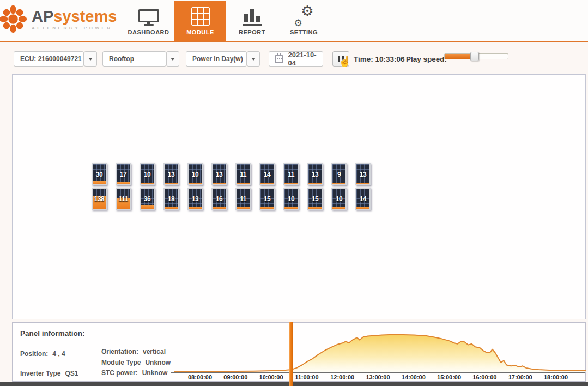 This screenshot has height=386, width=588. Describe the element at coordinates (252, 32) in the screenshot. I see `nav-label: REPORT` at that location.